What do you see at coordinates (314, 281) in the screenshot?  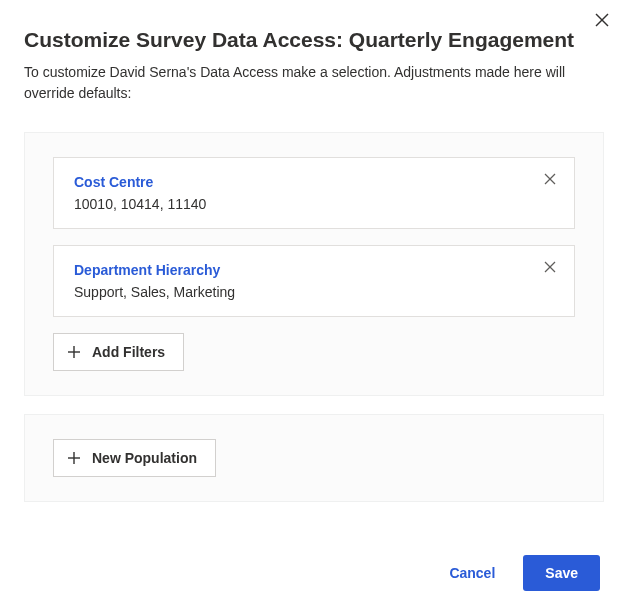 I see `filter-card: Department Hierarchy Support, Sales, Mar…` at bounding box center [314, 281].